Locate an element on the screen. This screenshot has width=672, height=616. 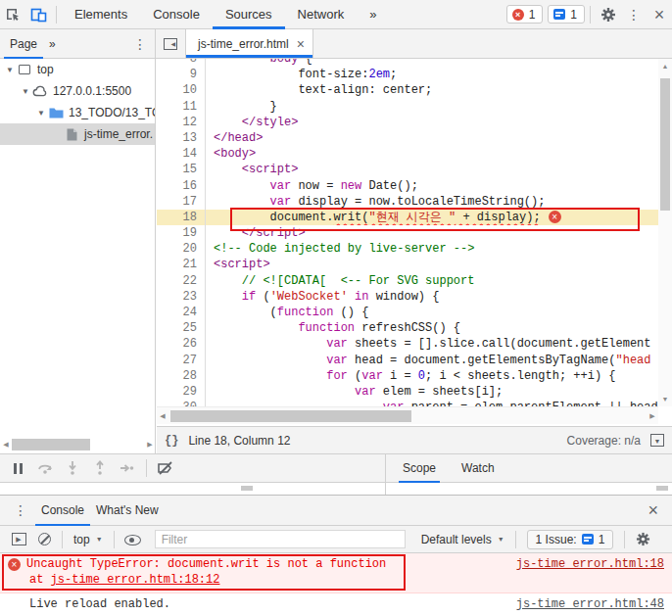
tab-network: Network is located at coordinates (321, 15).